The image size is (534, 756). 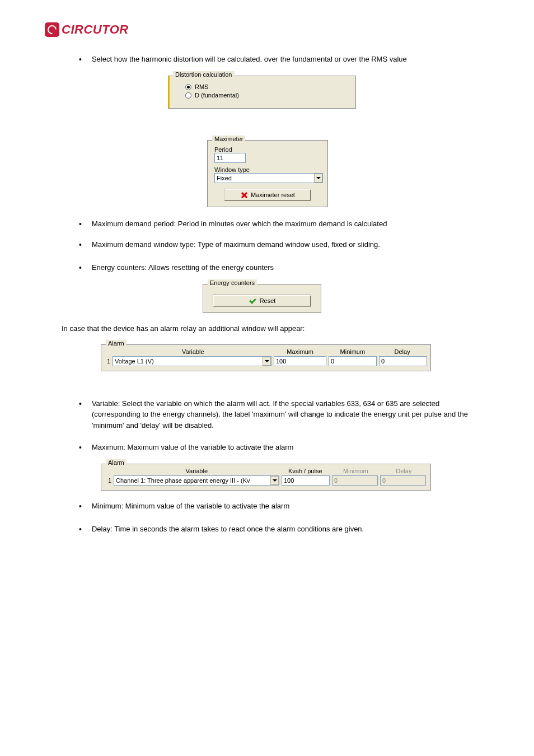 I want to click on button-label: Maximeter reset, so click(x=273, y=195).